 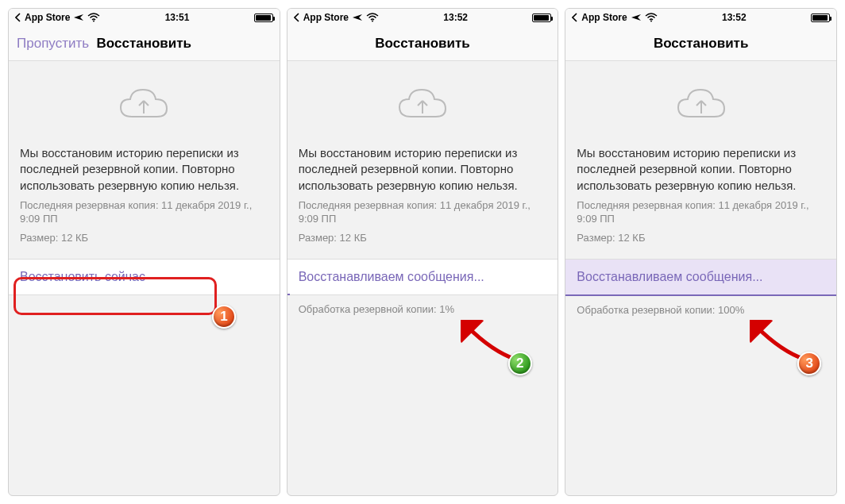 I want to click on annotation-badge-1: 1, so click(x=224, y=317).